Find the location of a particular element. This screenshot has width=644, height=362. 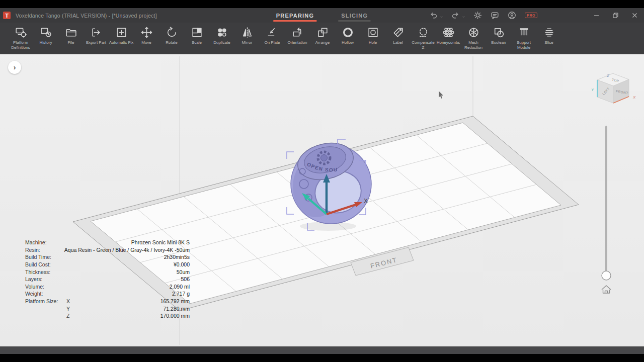

info-row-layers: Layers:506 is located at coordinates (108, 280).